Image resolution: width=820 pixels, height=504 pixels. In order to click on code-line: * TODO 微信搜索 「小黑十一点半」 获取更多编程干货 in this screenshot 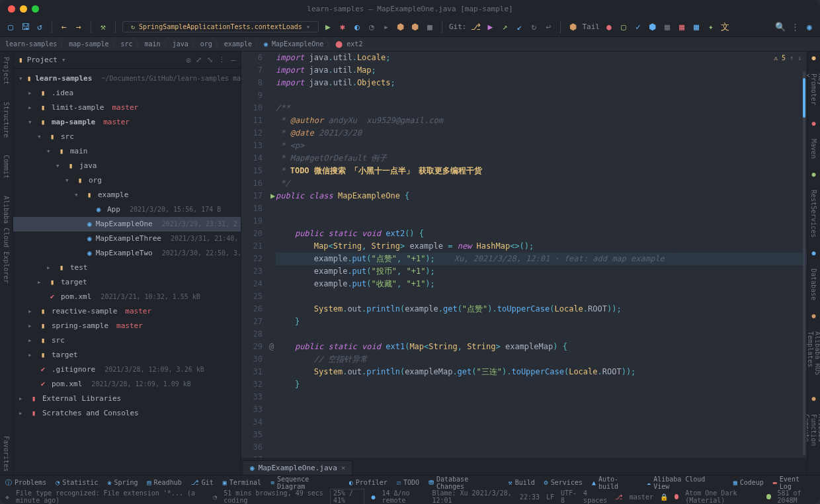, I will do `click(541, 171)`.